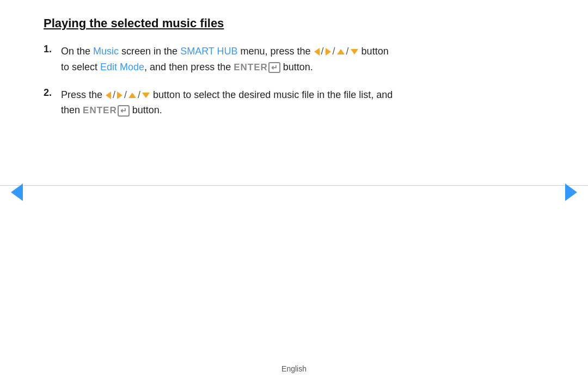  Describe the element at coordinates (100, 110) in the screenshot. I see `enter-label-2: ENTER` at that location.